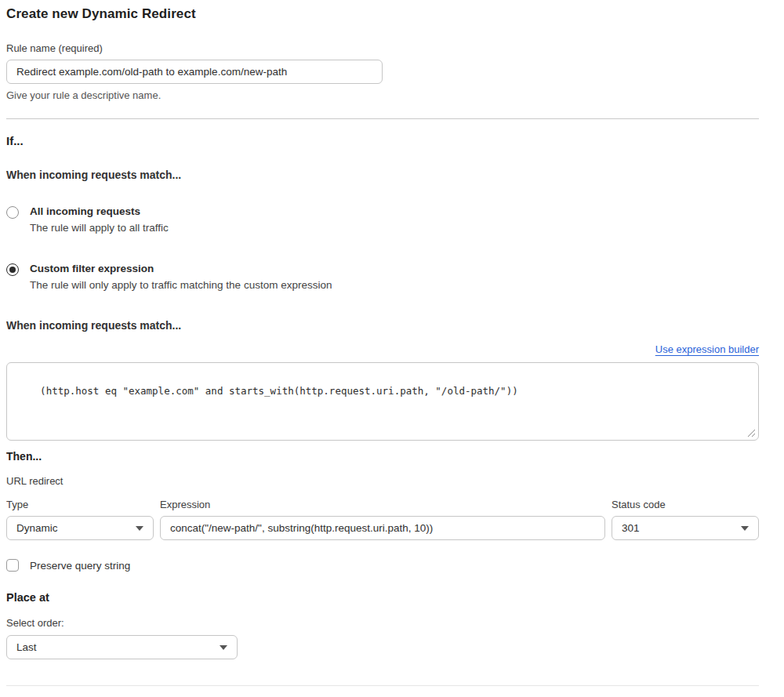 The width and height of the screenshot is (784, 697). Describe the element at coordinates (99, 220) in the screenshot. I see `radio-option-text: All incoming requests The rule will appl…` at that location.